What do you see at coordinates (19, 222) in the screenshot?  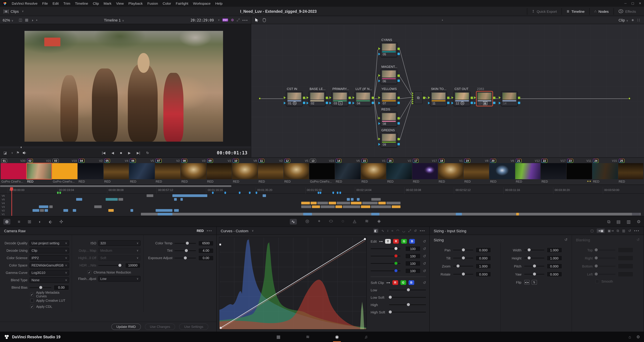 I see `primaries-bars-icon: ≡` at bounding box center [19, 222].